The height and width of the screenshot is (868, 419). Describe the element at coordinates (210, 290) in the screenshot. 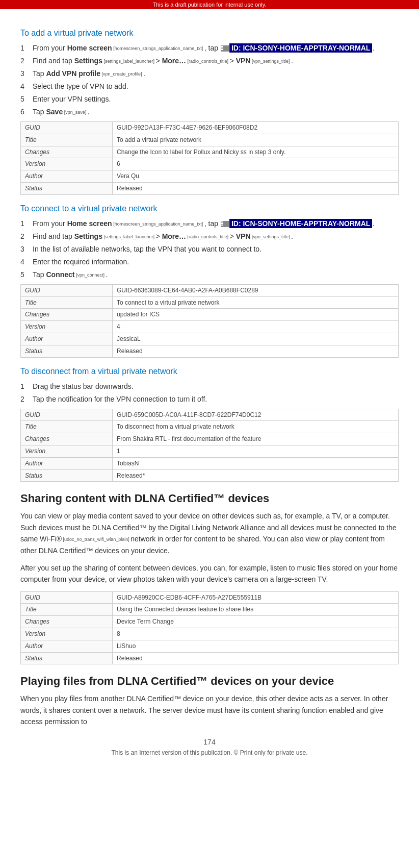

I see `table-row: GUID GUID-66363089-CE64-4AB0-A2FA-A0B688…` at that location.